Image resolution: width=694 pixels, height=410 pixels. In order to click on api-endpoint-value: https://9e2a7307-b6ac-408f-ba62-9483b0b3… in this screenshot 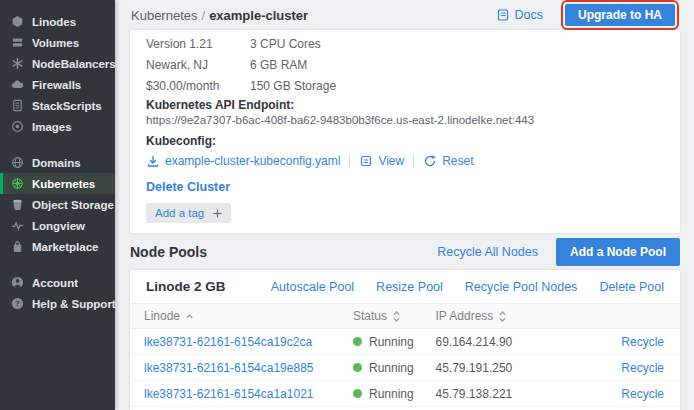, I will do `click(405, 120)`.